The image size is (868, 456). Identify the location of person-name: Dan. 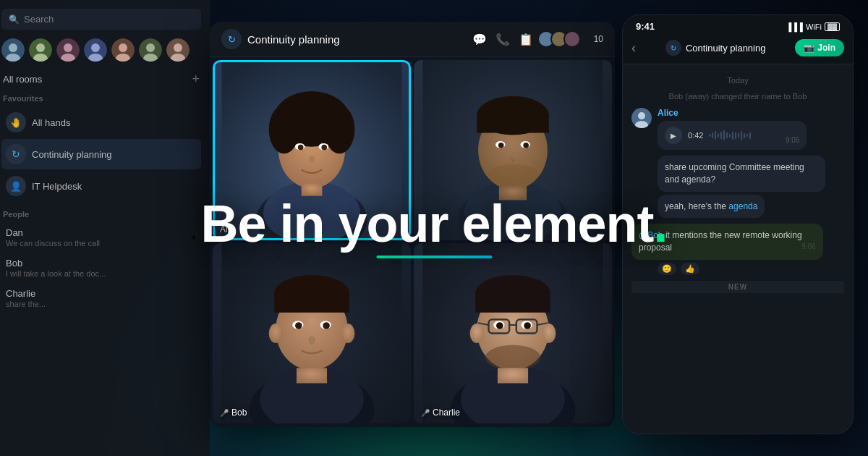
(53, 233).